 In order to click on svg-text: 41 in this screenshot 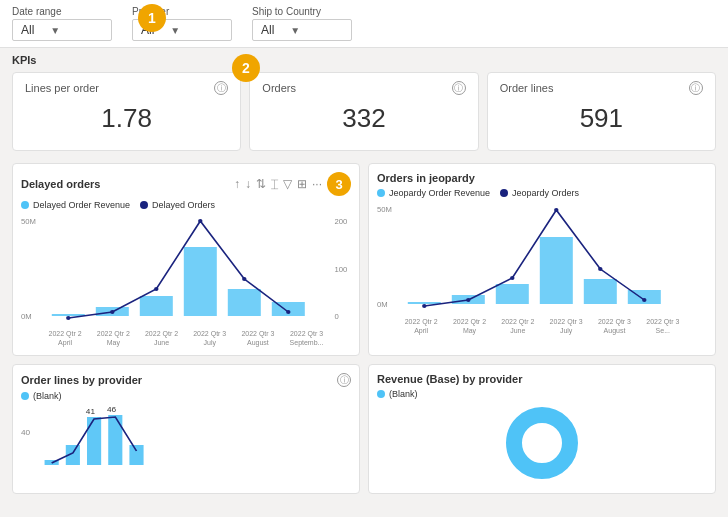, I will do `click(90, 412)`.